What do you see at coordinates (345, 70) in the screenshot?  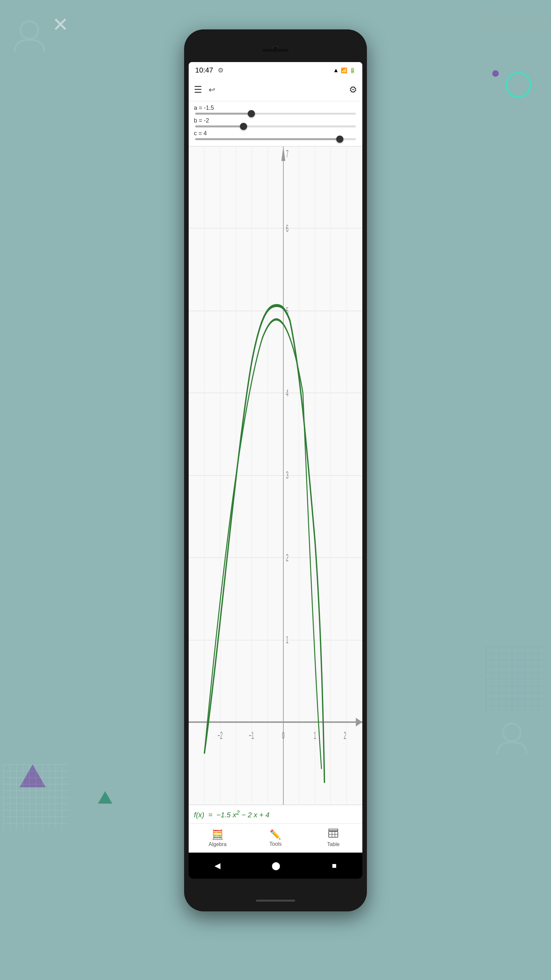 I see `status-icons: ▲ 📶 🔋` at bounding box center [345, 70].